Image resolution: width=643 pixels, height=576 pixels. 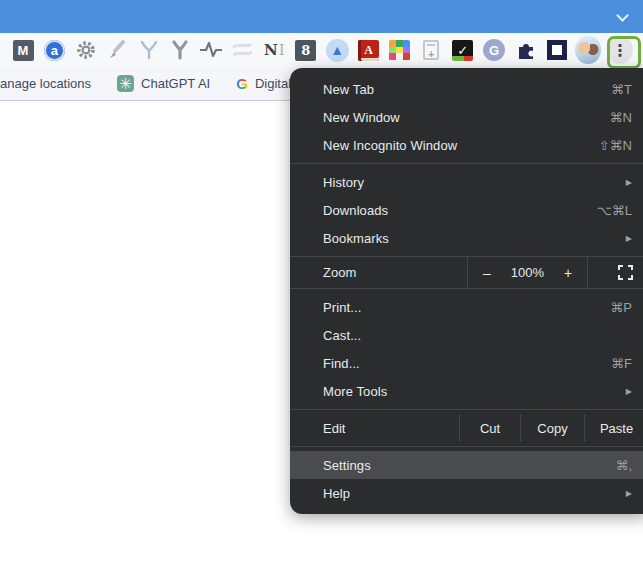 I want to click on cut-button: Cut, so click(x=490, y=428).